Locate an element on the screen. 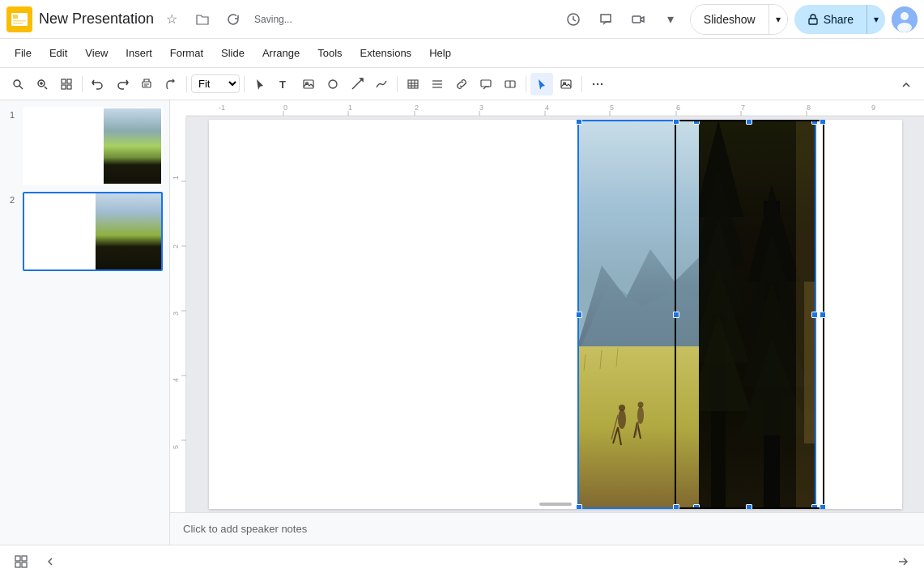 The width and height of the screenshot is (924, 577). share-button: Share is located at coordinates (831, 19).